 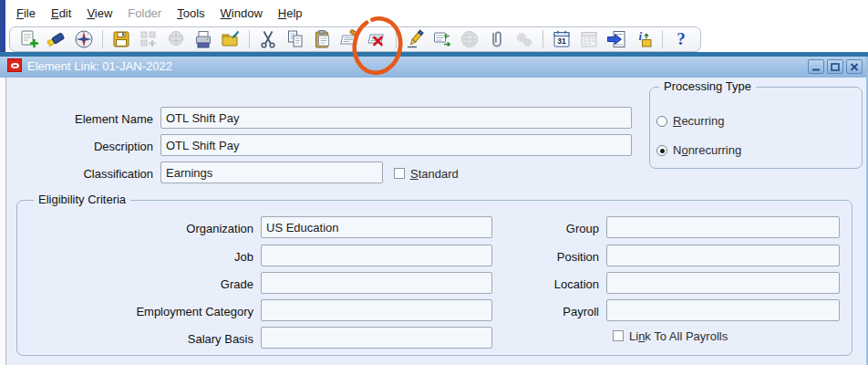 I want to click on position-label: Position, so click(x=536, y=257).